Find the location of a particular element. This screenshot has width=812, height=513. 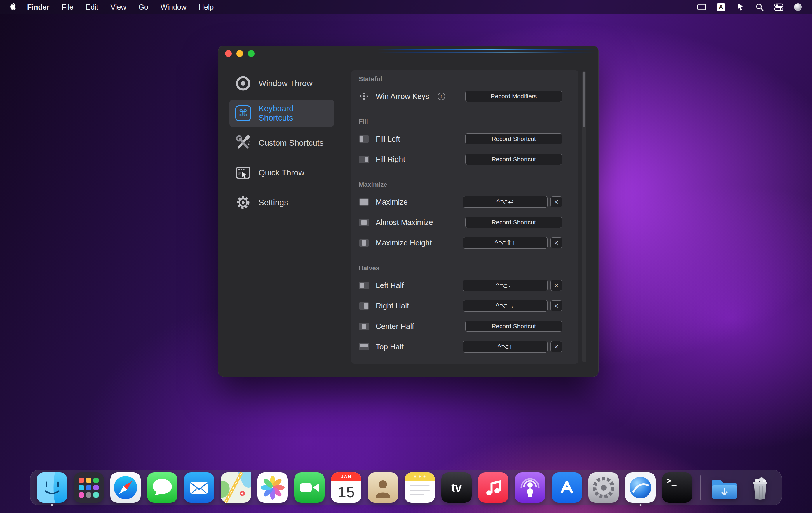

calendar-day: 15 is located at coordinates (346, 492).